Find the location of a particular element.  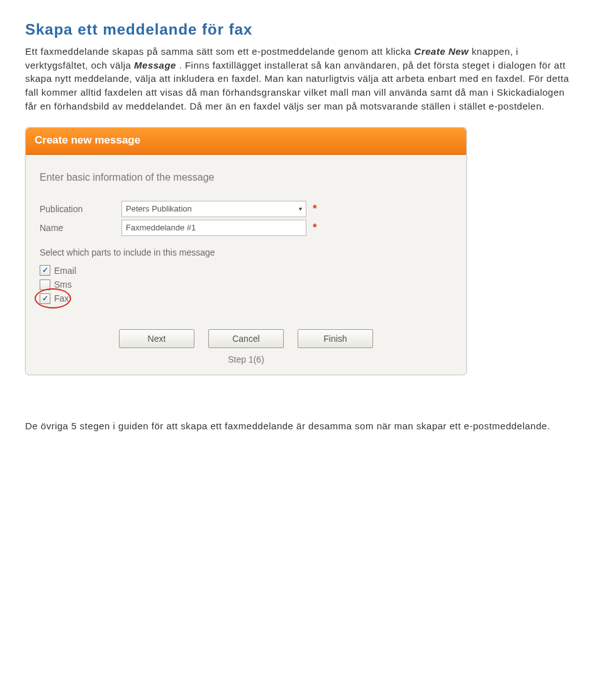

publication-label: Publication is located at coordinates (81, 209).